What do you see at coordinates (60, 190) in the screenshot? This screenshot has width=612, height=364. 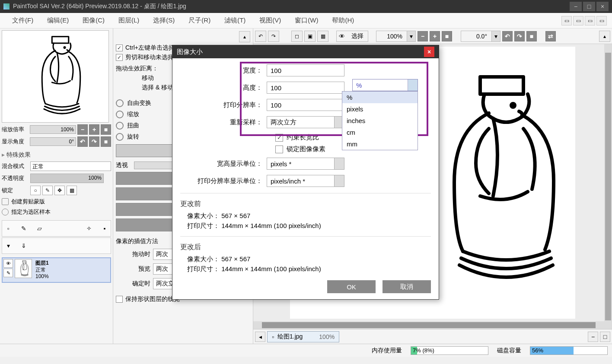 I see `lock-move-button: ✥` at bounding box center [60, 190].